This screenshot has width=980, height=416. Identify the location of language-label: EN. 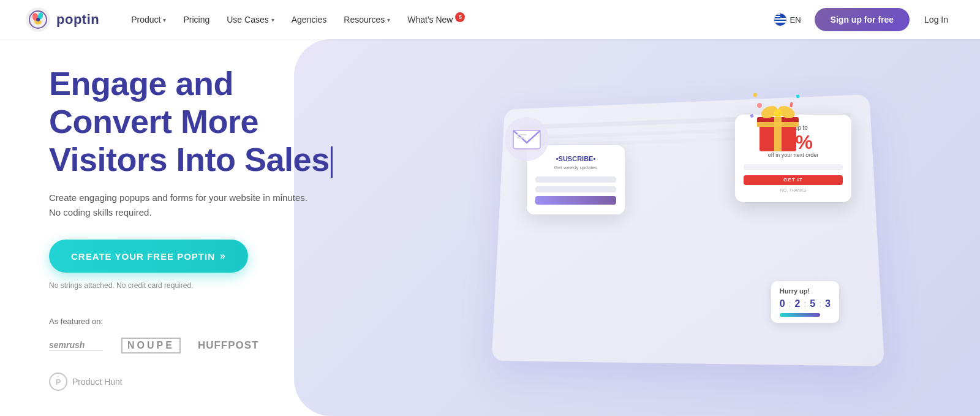
(796, 20).